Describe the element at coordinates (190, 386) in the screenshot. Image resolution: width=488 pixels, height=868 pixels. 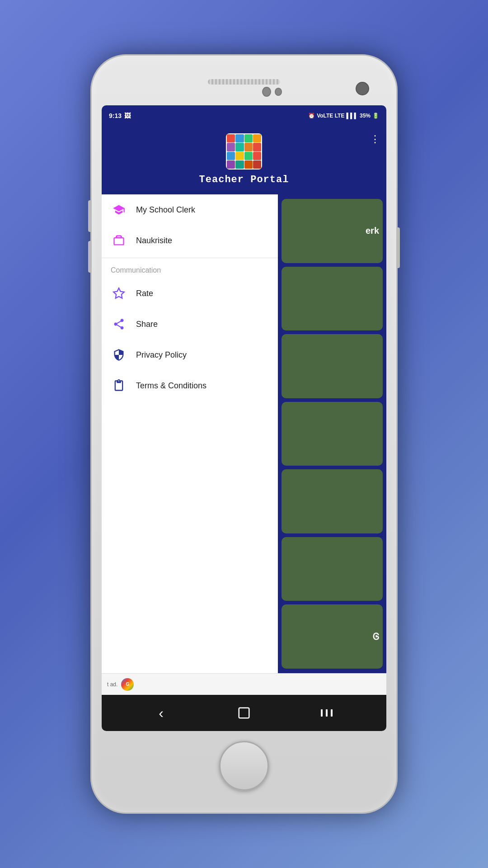
I see `menu-item-terms: Terms & Conditions` at that location.